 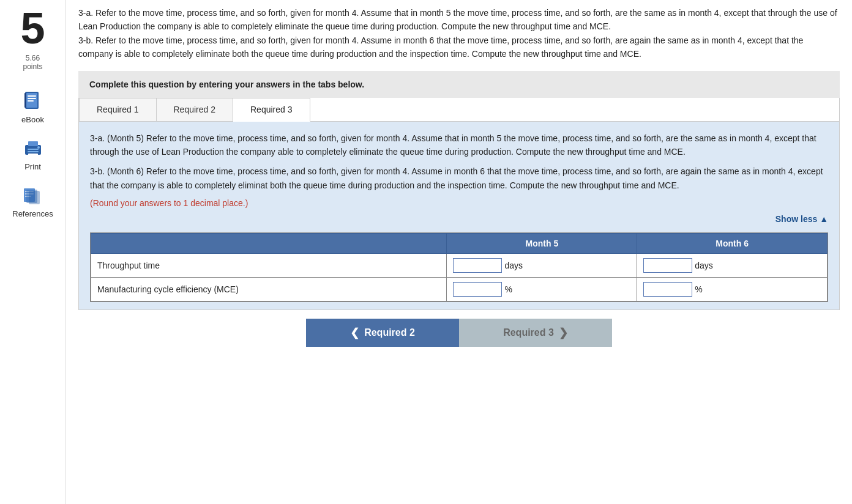 I want to click on table-row-throughput: Throughput time days, so click(x=459, y=265).